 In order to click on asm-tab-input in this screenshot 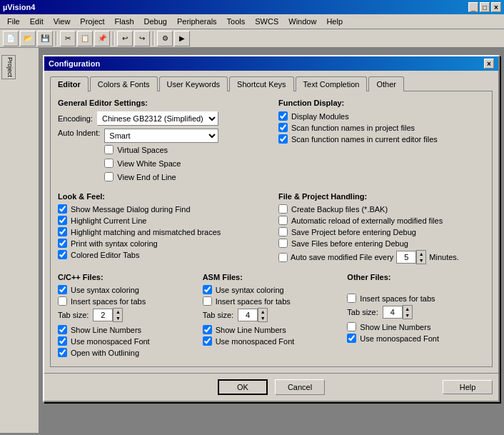, I will do `click(248, 315)`.